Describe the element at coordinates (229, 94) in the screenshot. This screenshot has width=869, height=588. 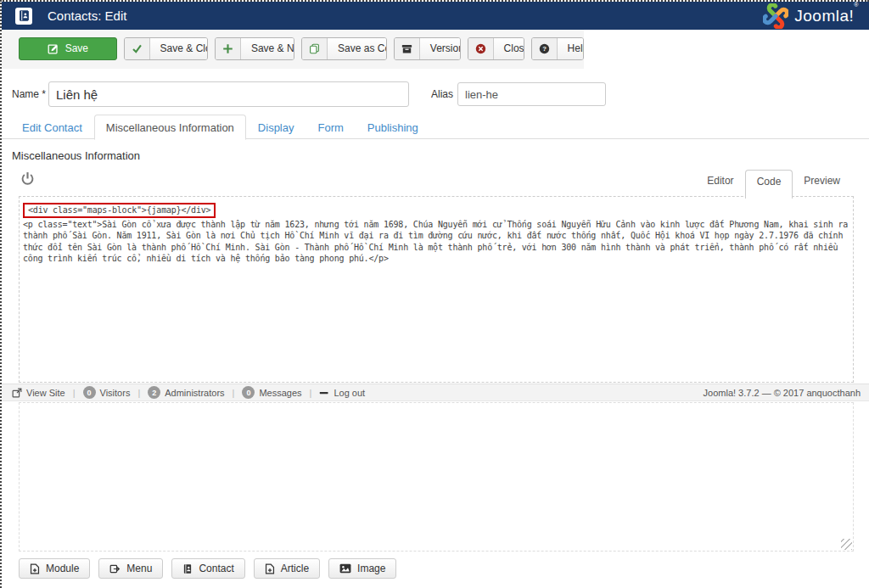
I see `name-input` at that location.